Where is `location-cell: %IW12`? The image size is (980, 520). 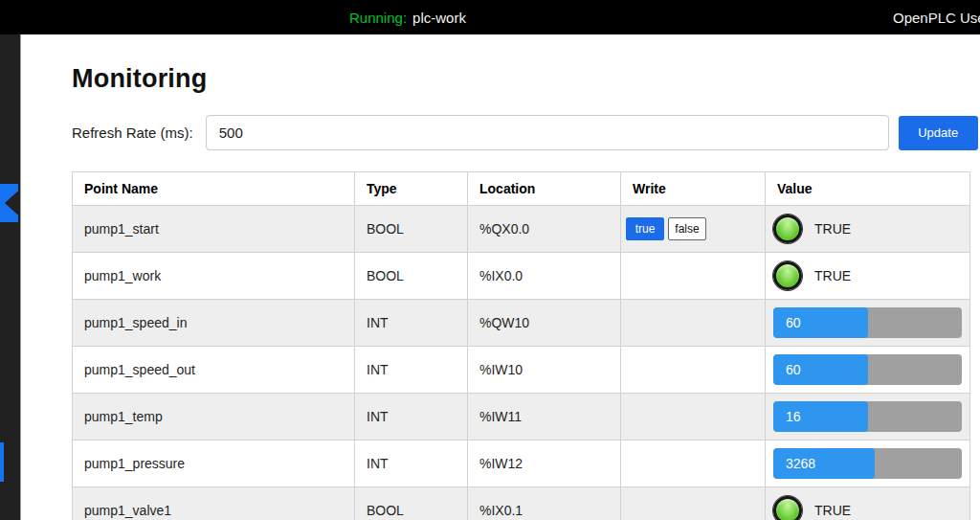
location-cell: %IW12 is located at coordinates (545, 463).